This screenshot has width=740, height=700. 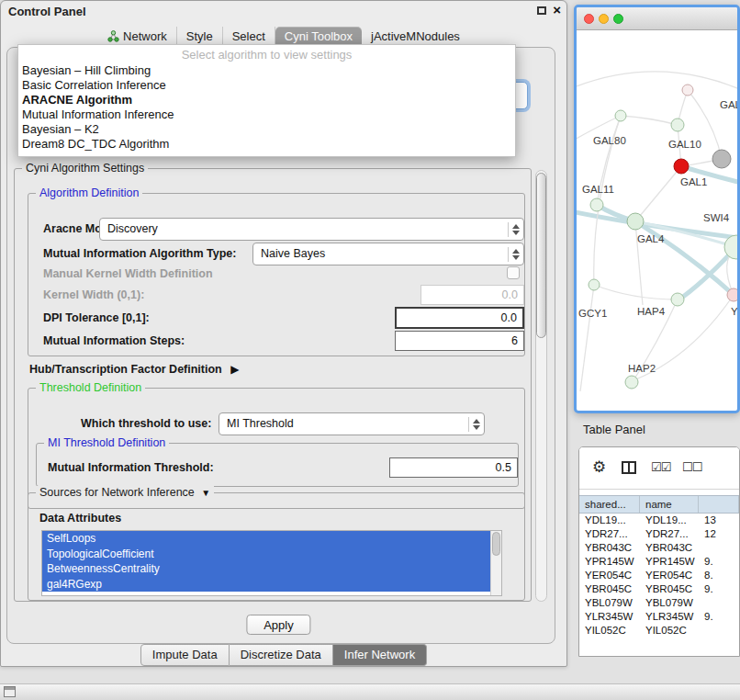 What do you see at coordinates (659, 504) in the screenshot?
I see `table-header-row: shared...name` at bounding box center [659, 504].